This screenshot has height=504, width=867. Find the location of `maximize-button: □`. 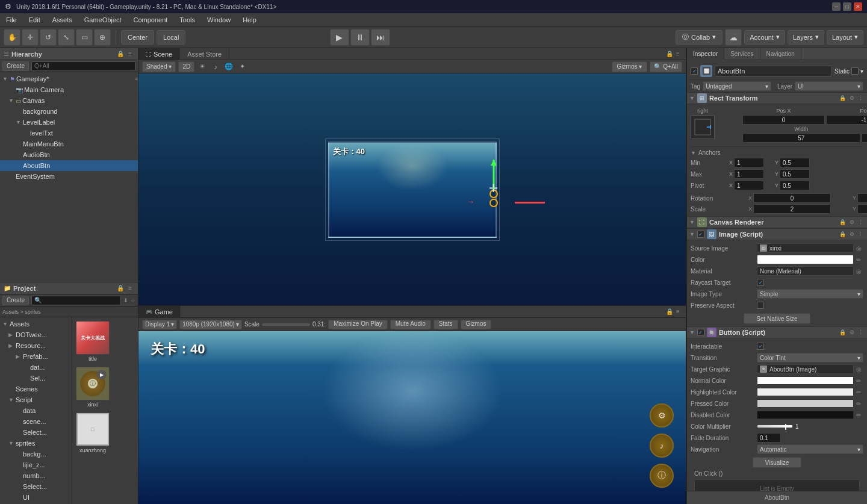

maximize-button: □ is located at coordinates (847, 7).